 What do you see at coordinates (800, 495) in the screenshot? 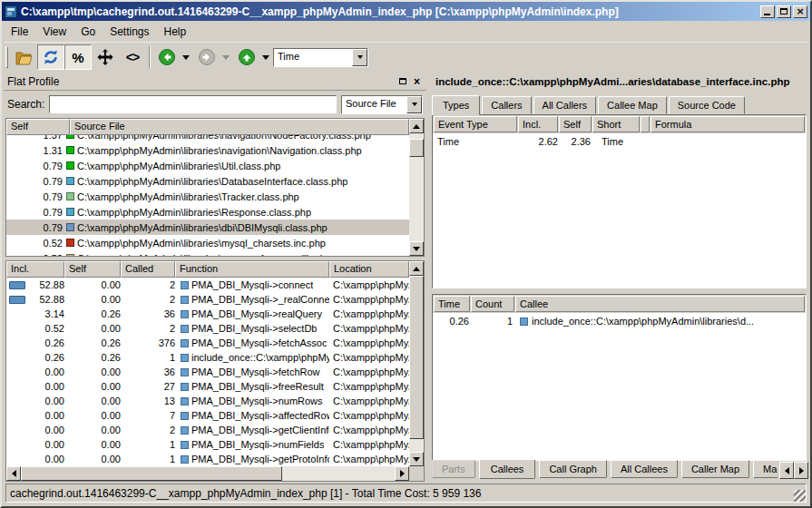
I see `resize-grip` at bounding box center [800, 495].